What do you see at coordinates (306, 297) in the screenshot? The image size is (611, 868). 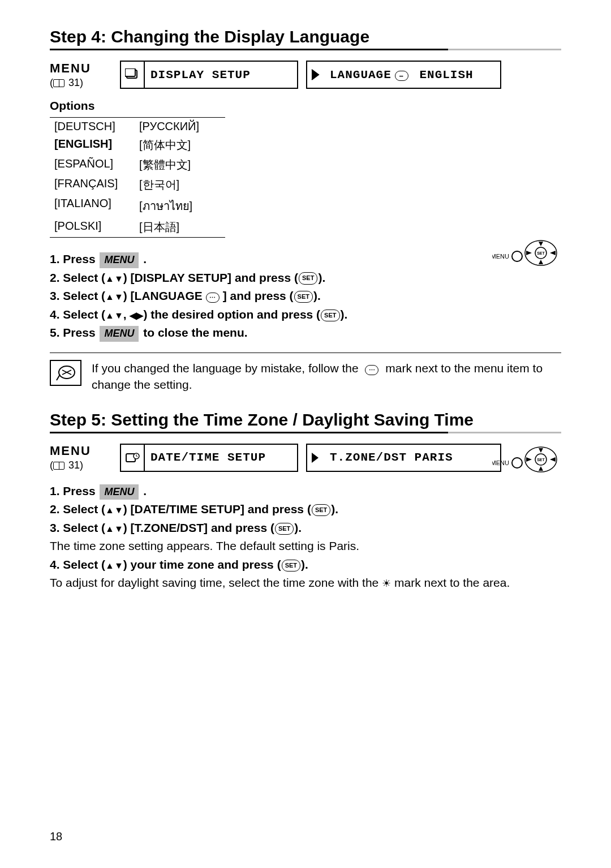 I see `instruction-line: 3. Select (▲▼) [LANGUAGE⋯] and press (SE…` at bounding box center [306, 297].